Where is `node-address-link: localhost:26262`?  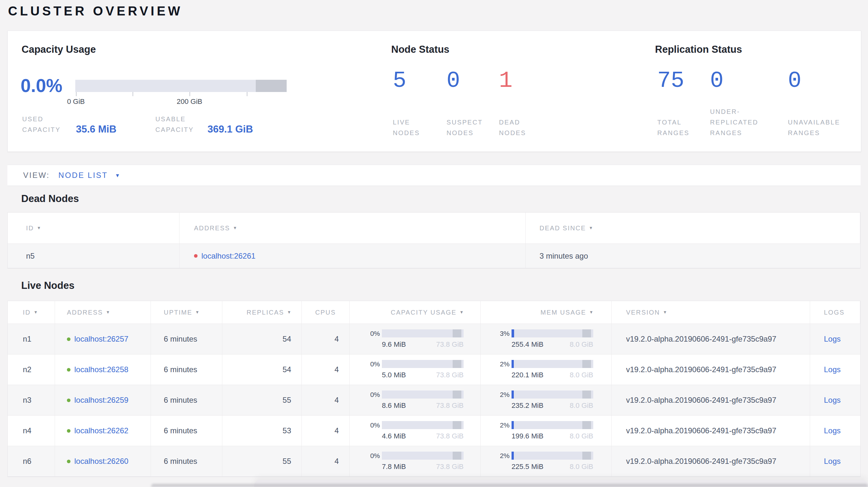 node-address-link: localhost:26262 is located at coordinates (101, 430).